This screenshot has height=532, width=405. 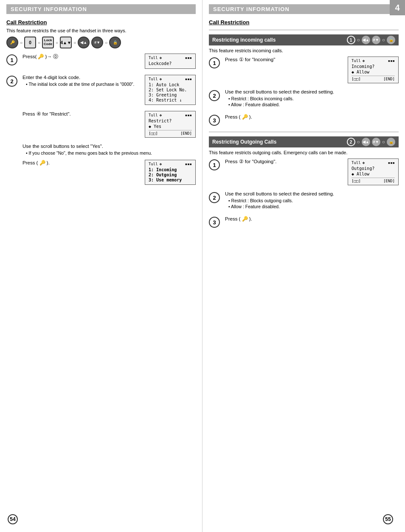 What do you see at coordinates (304, 153) in the screenshot?
I see `outgoing-desc: This feature restricts outgoing calls. E…` at bounding box center [304, 153].